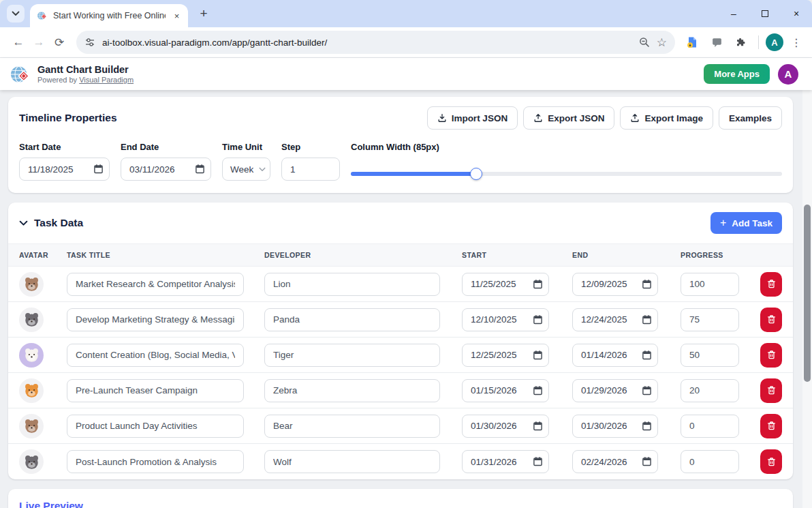 This screenshot has width=812, height=508. What do you see at coordinates (109, 16) in the screenshot?
I see `browser-tab: Start Working with Free Online ×` at bounding box center [109, 16].